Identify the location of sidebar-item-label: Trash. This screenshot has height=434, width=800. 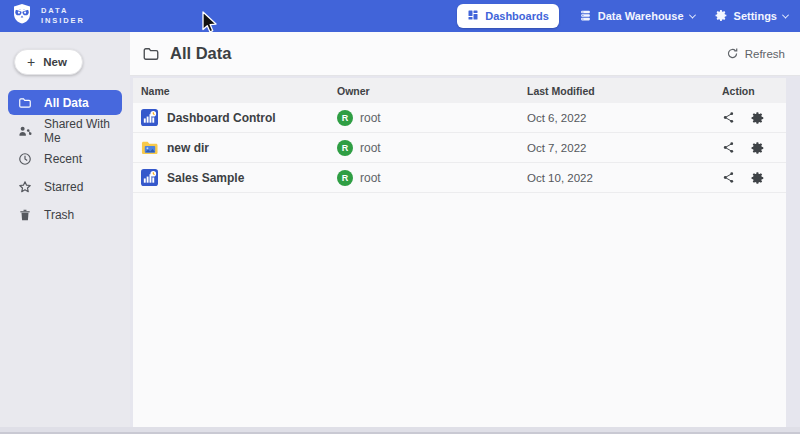
(59, 215).